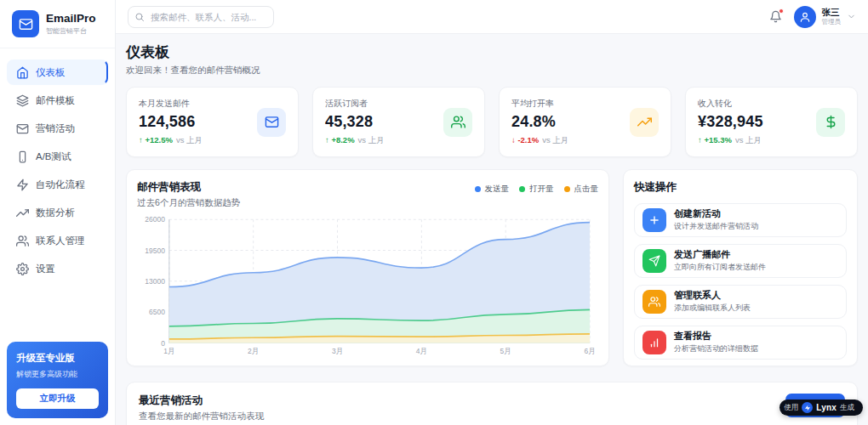 Image resolution: width=868 pixels, height=425 pixels. I want to click on stat-value: 124,586, so click(170, 122).